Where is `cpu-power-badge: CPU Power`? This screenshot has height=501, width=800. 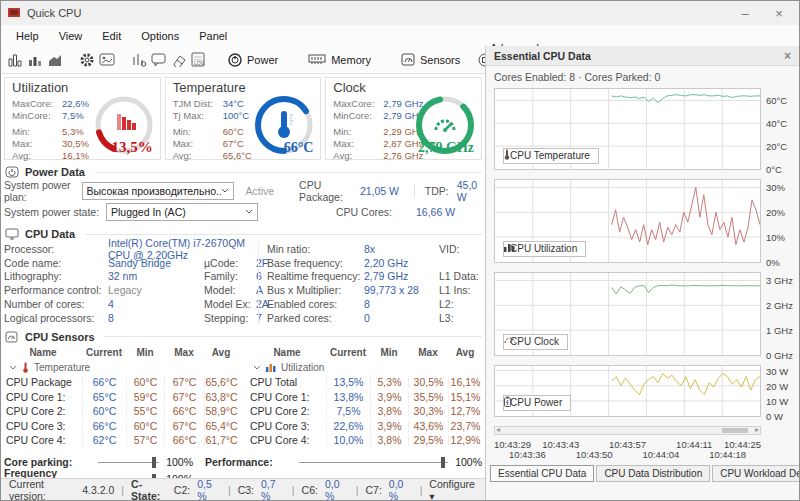
cpu-power-badge: CPU Power is located at coordinates (537, 403).